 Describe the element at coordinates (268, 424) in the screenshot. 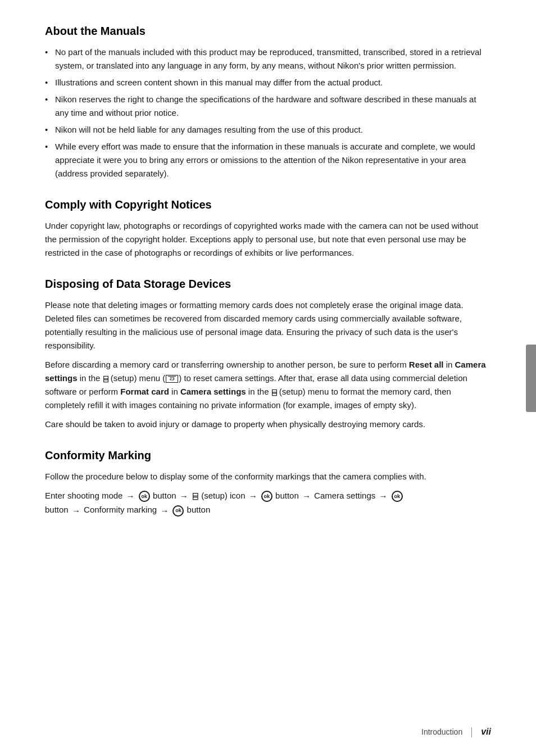

I see `disposing-para3: Care should be taken to avoid injury or …` at that location.